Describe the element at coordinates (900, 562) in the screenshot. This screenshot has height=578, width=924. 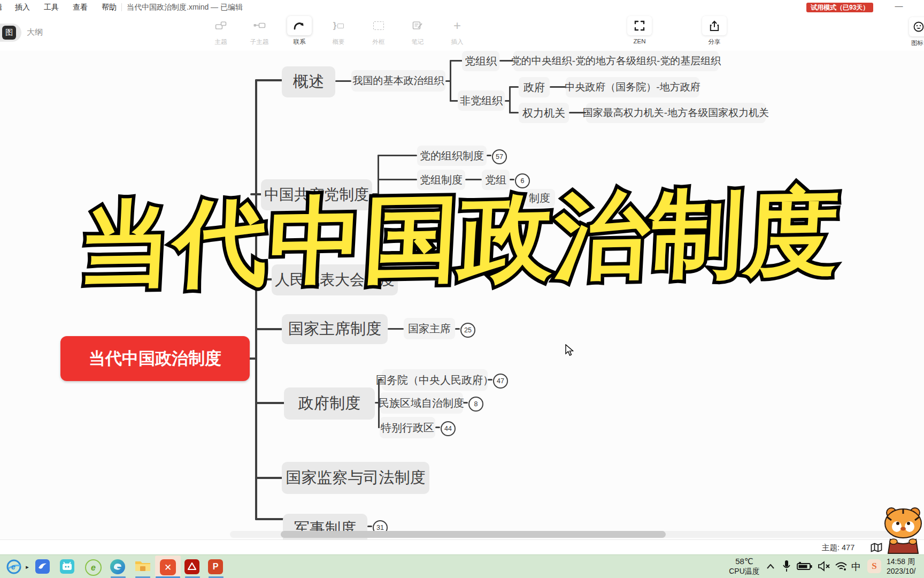
I see `clock-time: 14:58 周` at that location.